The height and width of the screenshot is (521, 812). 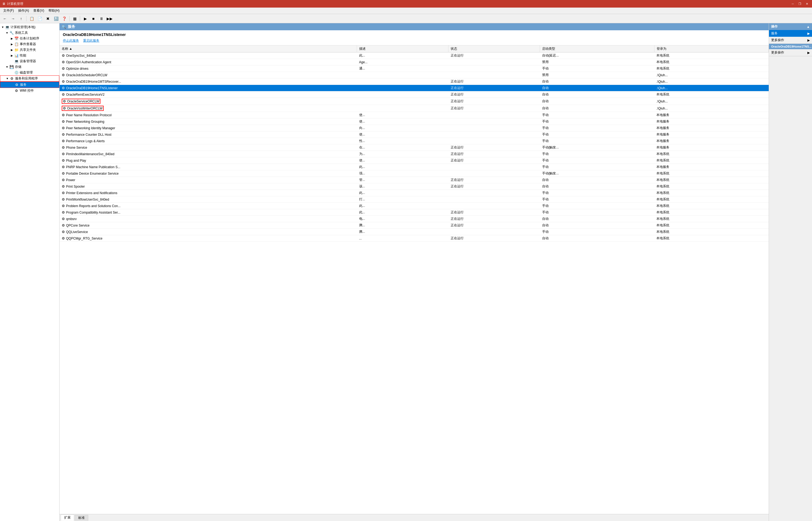 What do you see at coordinates (40, 19) in the screenshot?
I see `toolbar-copy: 📄` at bounding box center [40, 19].